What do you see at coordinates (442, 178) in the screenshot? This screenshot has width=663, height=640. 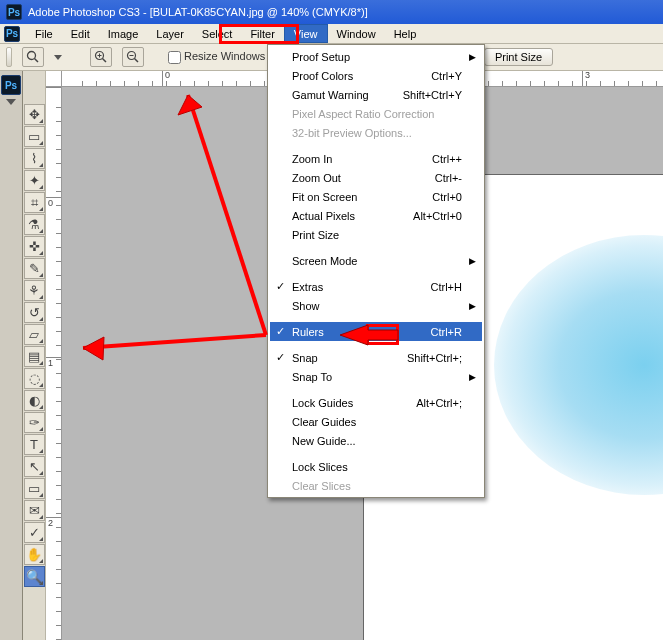 I see `menu-item-shortcut: Ctrl+-` at bounding box center [442, 178].